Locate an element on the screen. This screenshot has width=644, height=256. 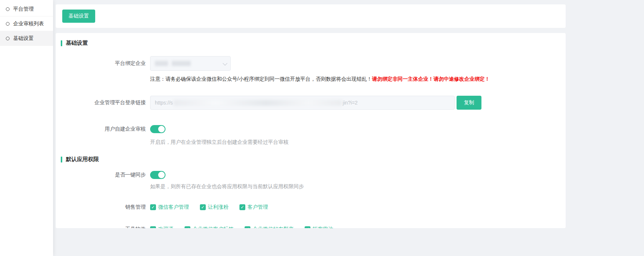
section-permissions-title-text: 默认应用权限 is located at coordinates (82, 159).